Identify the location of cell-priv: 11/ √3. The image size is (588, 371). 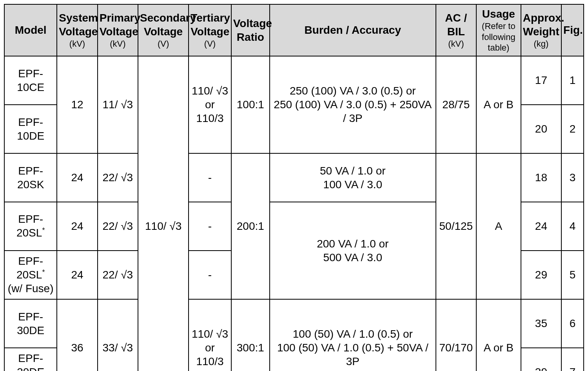
(118, 105).